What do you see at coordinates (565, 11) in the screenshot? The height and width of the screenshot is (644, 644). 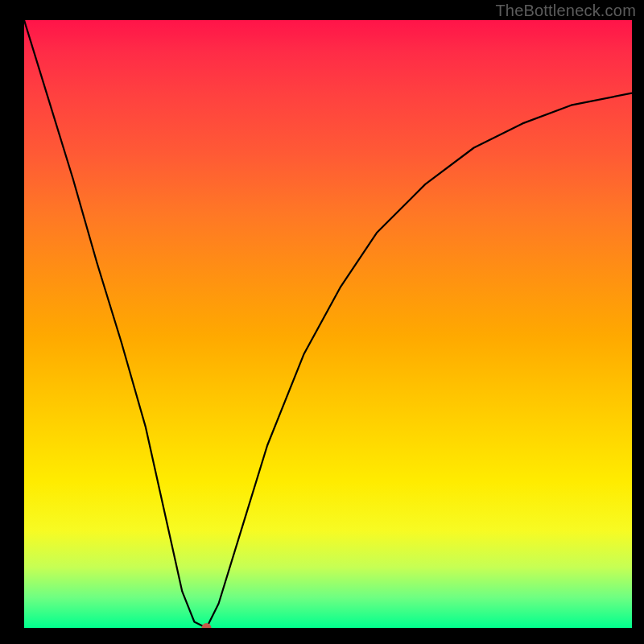 I see `watermark-text: TheBottleneck.com` at bounding box center [565, 11].